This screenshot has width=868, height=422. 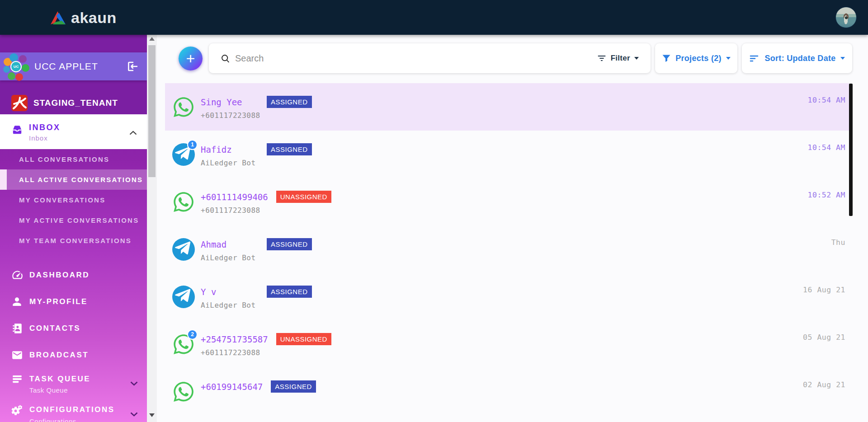 I want to click on inbox-title: INBOX, so click(x=45, y=127).